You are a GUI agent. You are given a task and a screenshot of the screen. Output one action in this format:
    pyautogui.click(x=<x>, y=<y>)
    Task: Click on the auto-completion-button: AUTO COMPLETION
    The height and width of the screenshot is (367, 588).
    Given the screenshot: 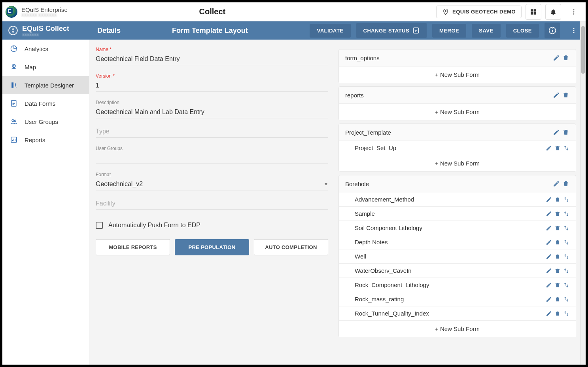 What is the action you would take?
    pyautogui.click(x=291, y=247)
    